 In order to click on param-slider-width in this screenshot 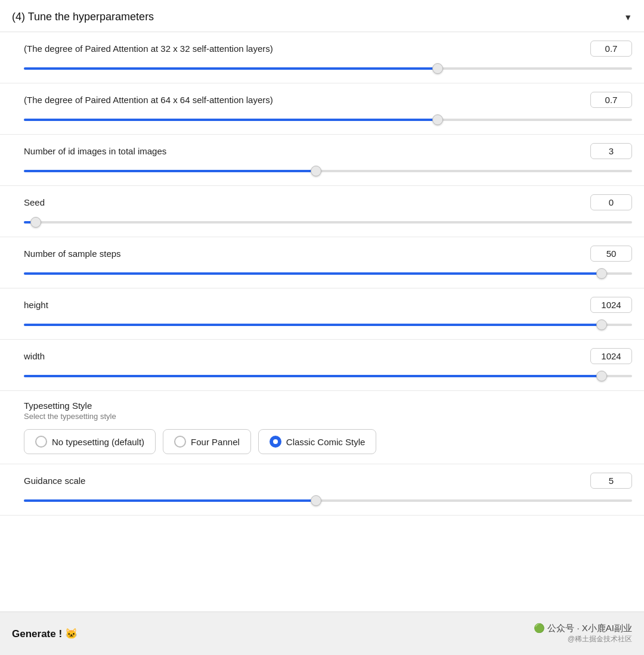, I will do `click(328, 376)`.